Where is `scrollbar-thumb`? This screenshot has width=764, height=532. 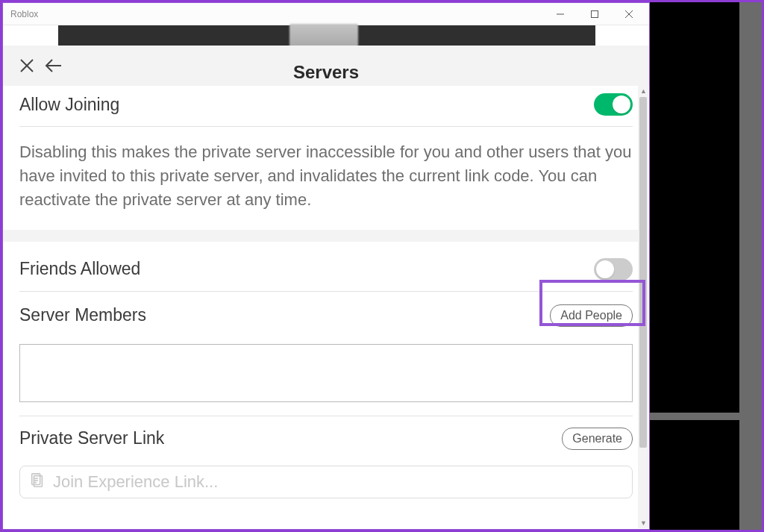
scrollbar-thumb is located at coordinates (643, 272).